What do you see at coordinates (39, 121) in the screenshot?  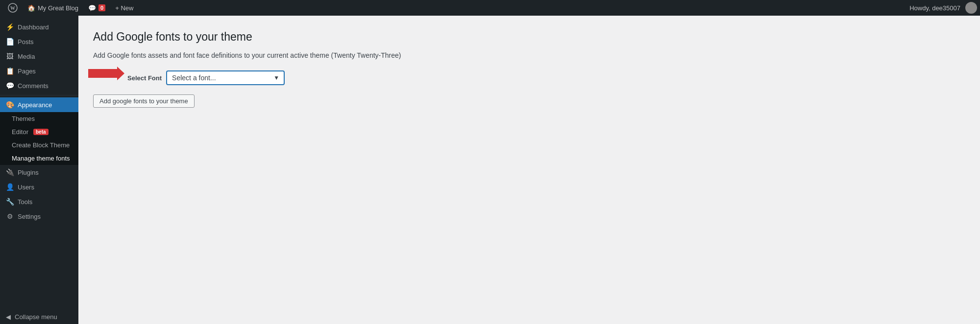 I see `sidebar-menu: ⚡ Dashboard 📄 Posts 🖼 Media 📋 Pages 💬 Co…` at bounding box center [39, 121].